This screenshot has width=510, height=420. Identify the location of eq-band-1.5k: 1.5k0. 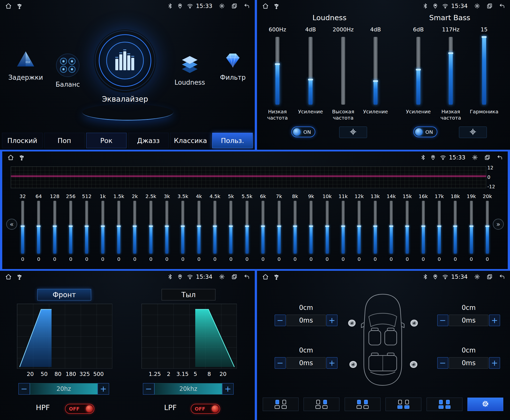
(119, 228).